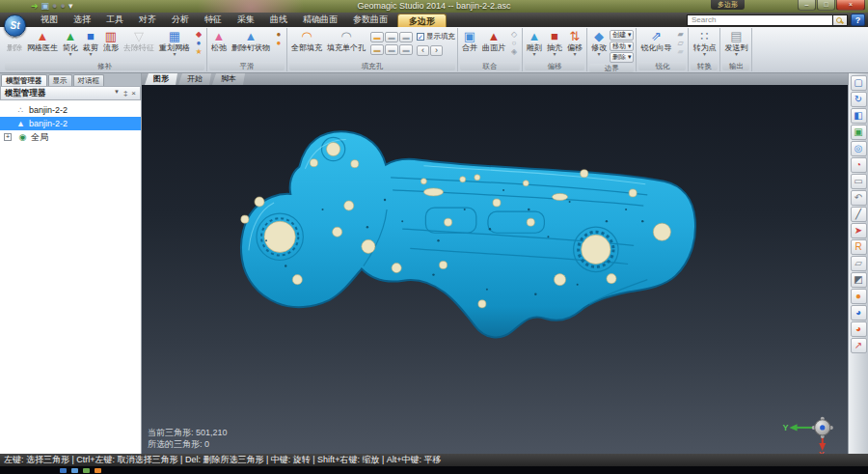 The image size is (868, 474). What do you see at coordinates (858, 280) in the screenshot?
I see `custom-view-icon: ◩` at bounding box center [858, 280].